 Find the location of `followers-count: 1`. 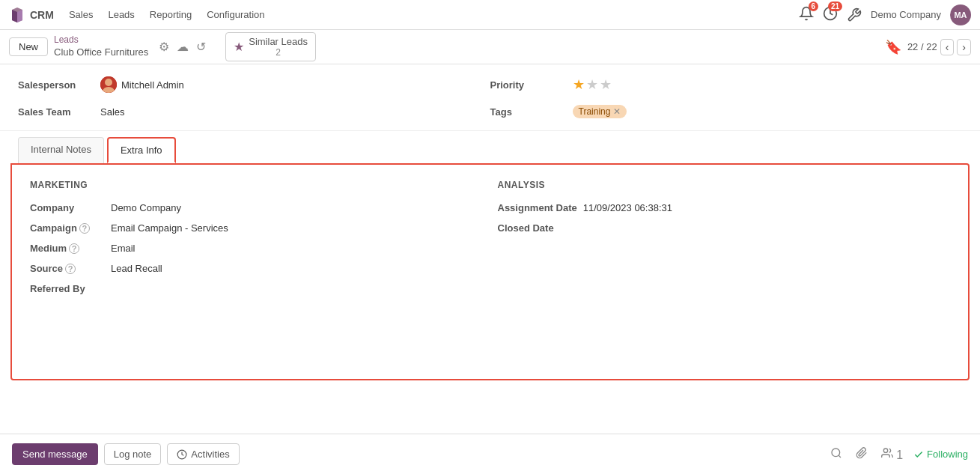

followers-count: 1 is located at coordinates (900, 455).